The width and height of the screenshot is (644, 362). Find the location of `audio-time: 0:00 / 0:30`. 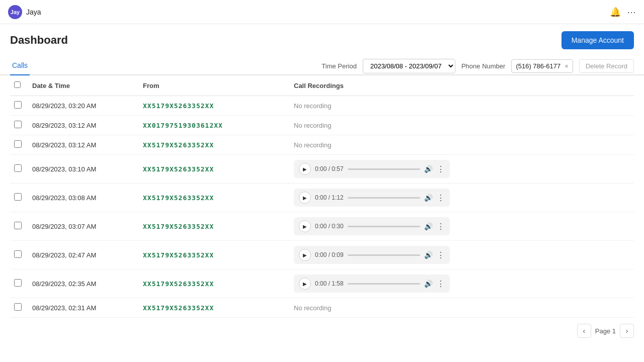

audio-time: 0:00 / 0:30 is located at coordinates (329, 226).